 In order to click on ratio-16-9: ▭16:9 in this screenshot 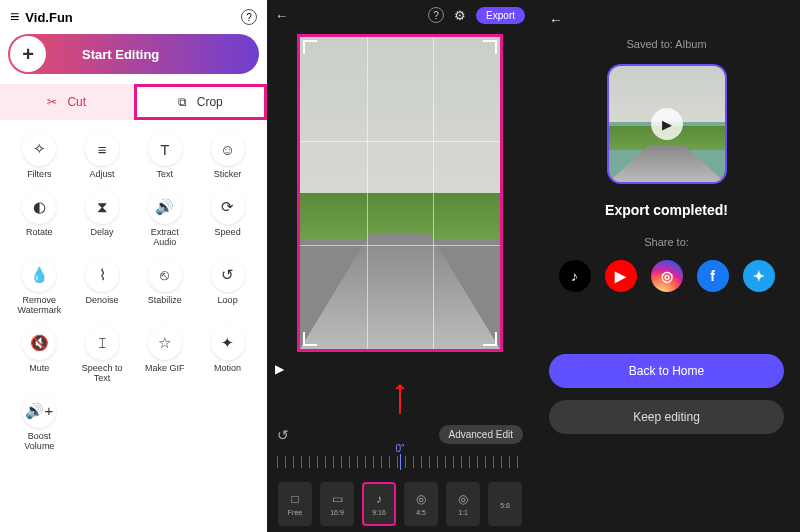, I will do `click(337, 504)`.